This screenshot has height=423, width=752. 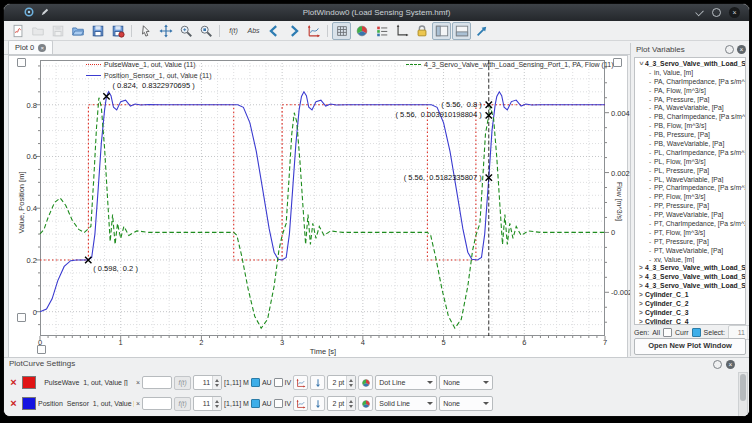 What do you see at coordinates (234, 31) in the screenshot?
I see `frequency-analysis-icon: f(t)` at bounding box center [234, 31].